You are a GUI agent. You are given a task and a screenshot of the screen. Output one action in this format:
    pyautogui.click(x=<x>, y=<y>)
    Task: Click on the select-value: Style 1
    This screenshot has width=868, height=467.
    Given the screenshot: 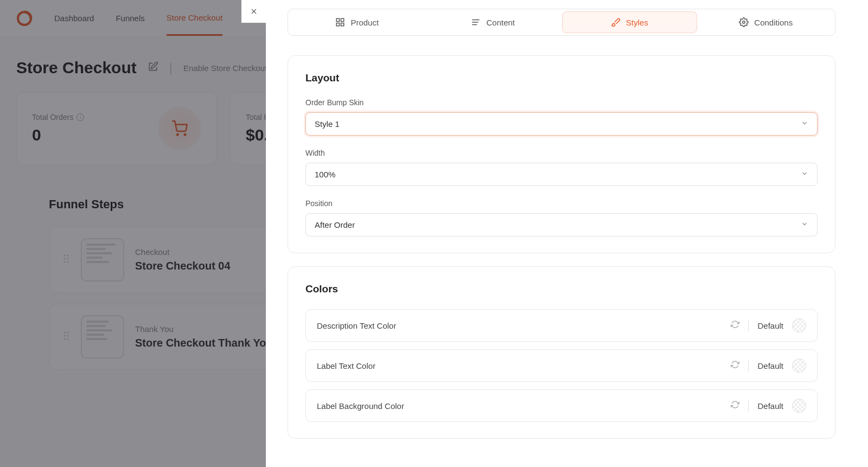 What is the action you would take?
    pyautogui.click(x=327, y=124)
    